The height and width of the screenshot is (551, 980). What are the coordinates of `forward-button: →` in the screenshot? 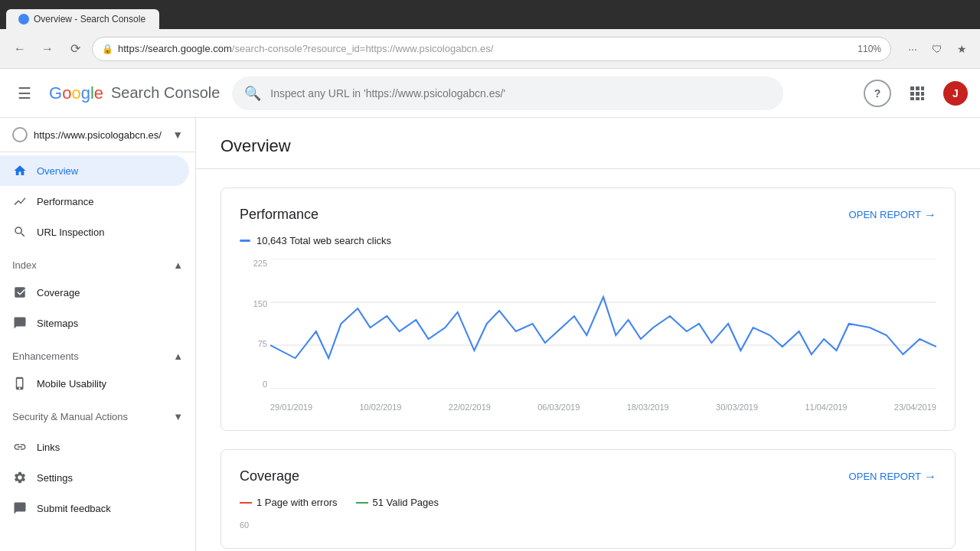 It's located at (47, 49).